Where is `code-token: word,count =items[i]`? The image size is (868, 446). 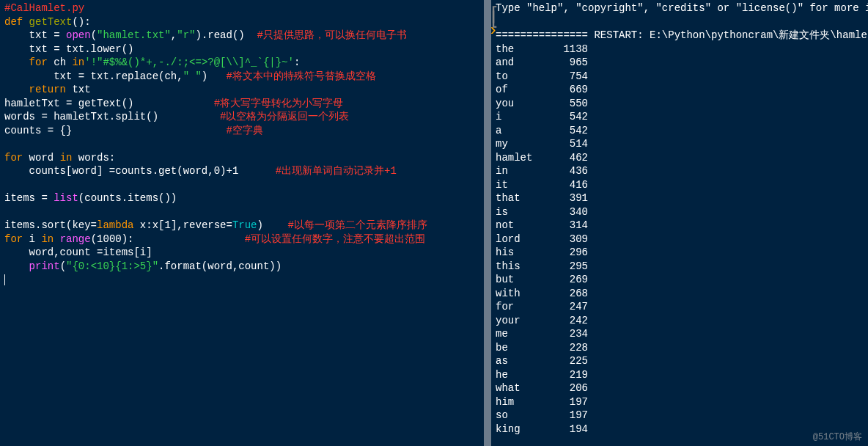
code-token: word,count =items[i] is located at coordinates (78, 252).